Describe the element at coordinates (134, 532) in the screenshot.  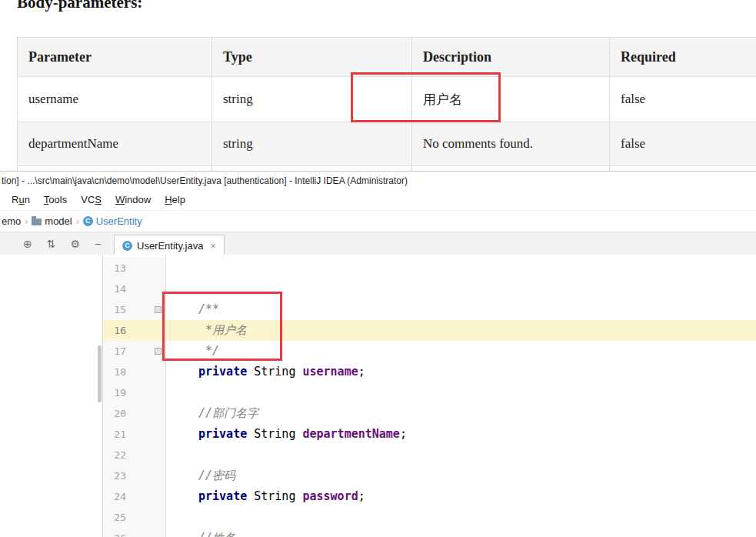
I see `gutter: 26` at that location.